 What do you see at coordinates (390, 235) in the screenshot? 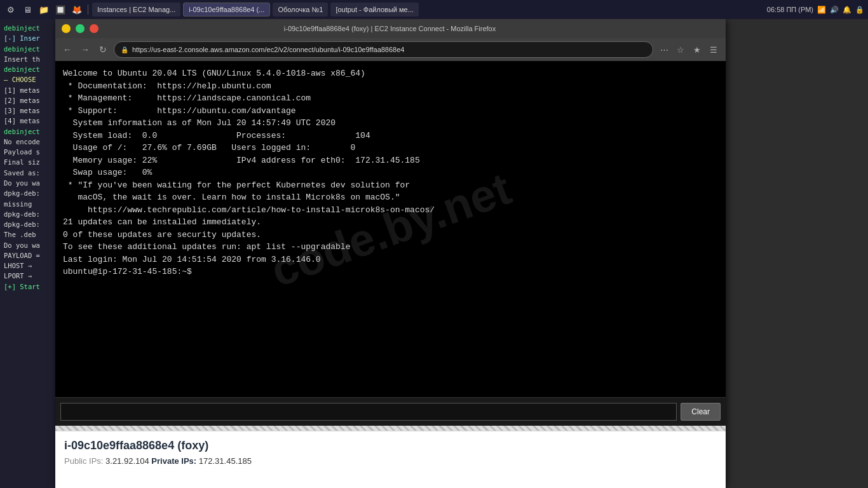
I see `terminal-line: 0 of these updates are security updates.` at bounding box center [390, 235].